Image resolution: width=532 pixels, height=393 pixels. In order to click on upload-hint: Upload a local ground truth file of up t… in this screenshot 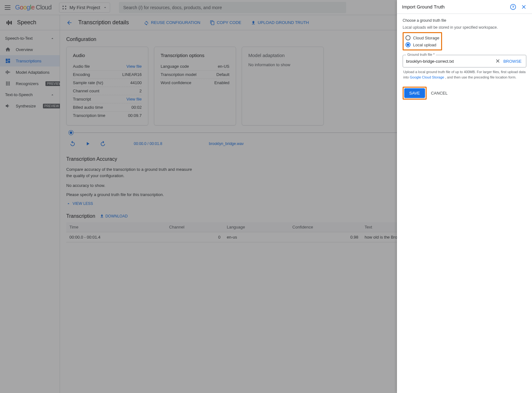, I will do `click(464, 74)`.